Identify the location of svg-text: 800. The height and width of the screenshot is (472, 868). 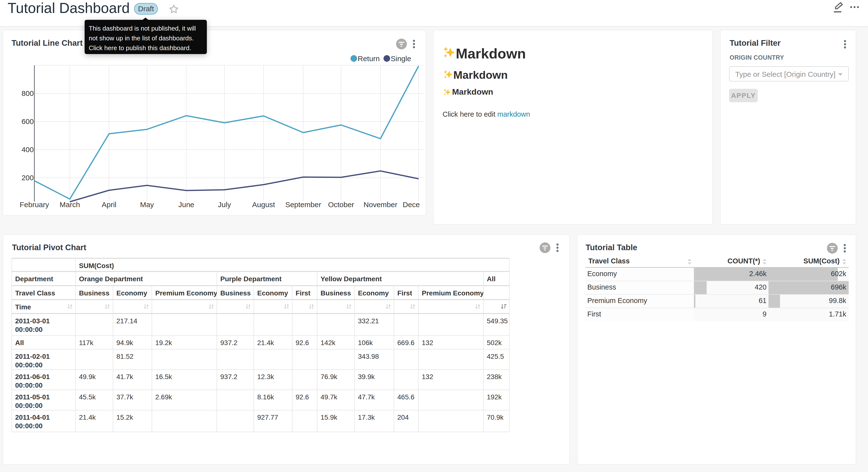
(28, 93).